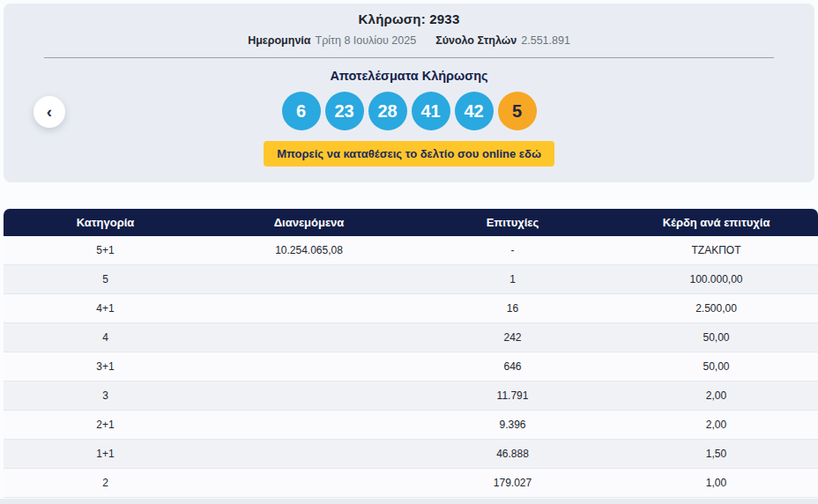  Describe the element at coordinates (367, 41) in the screenshot. I see `draw-date-value: Τρίτη 8 Ιουλίου 2025` at that location.